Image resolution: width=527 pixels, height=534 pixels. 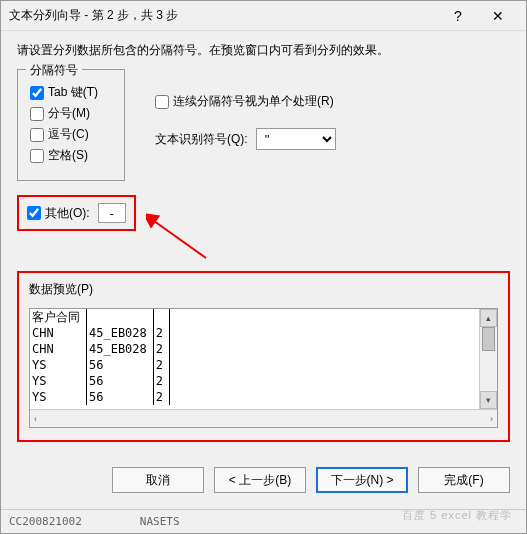 What do you see at coordinates (69, 114) in the screenshot?
I see `semicolon-label: 分号(M)` at bounding box center [69, 114].